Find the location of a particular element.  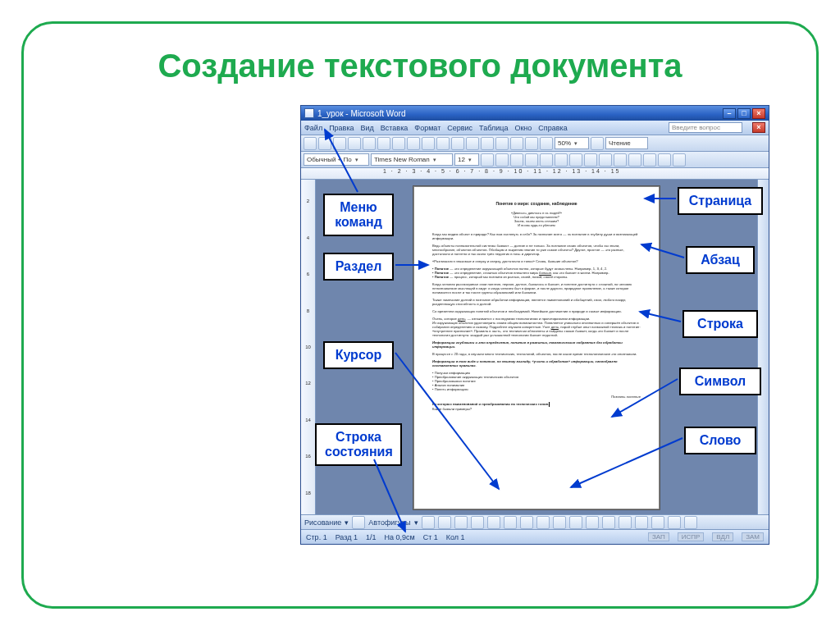

word-icon is located at coordinates (309, 113).